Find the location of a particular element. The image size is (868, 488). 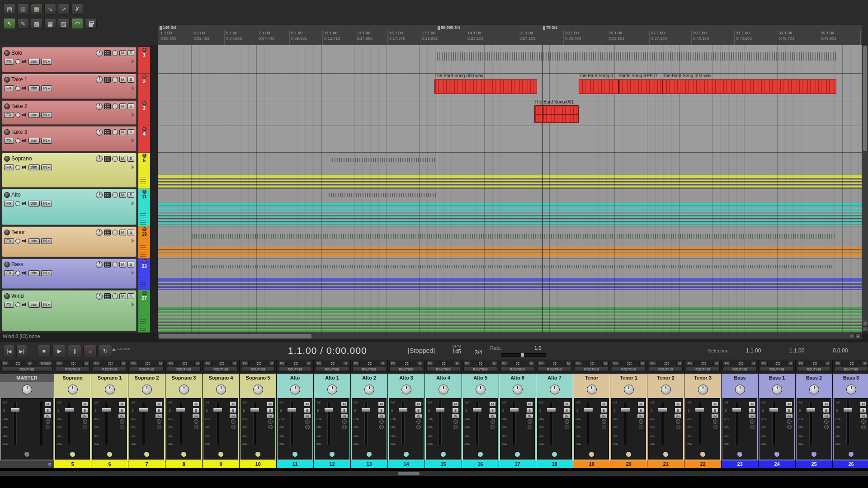

settings-gear-icon: ⚙ is located at coordinates (26, 465).